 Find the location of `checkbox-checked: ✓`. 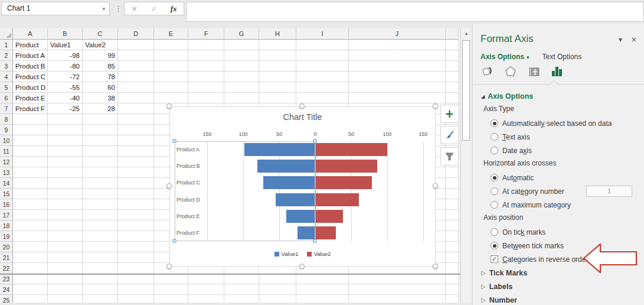

checkbox-checked: ✓ is located at coordinates (495, 259).